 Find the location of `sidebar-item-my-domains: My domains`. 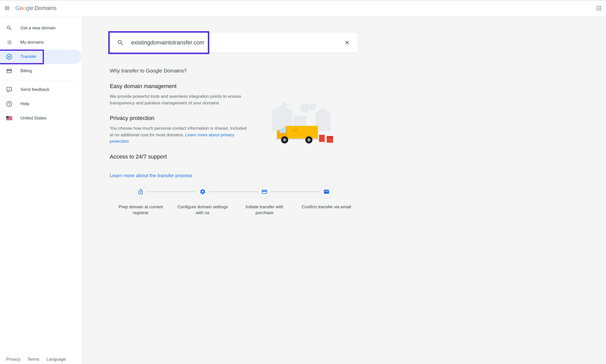

sidebar-item-my-domains: My domains is located at coordinates (41, 42).